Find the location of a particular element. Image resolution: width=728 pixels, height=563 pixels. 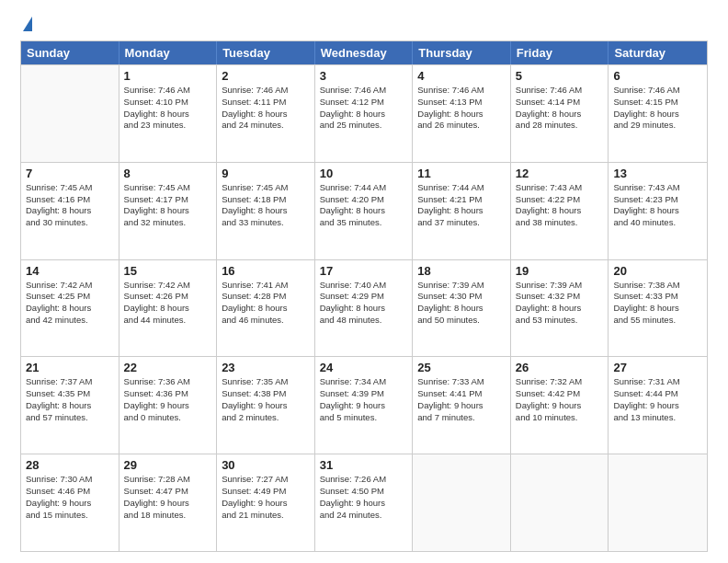

day-number: 24 is located at coordinates (364, 368).